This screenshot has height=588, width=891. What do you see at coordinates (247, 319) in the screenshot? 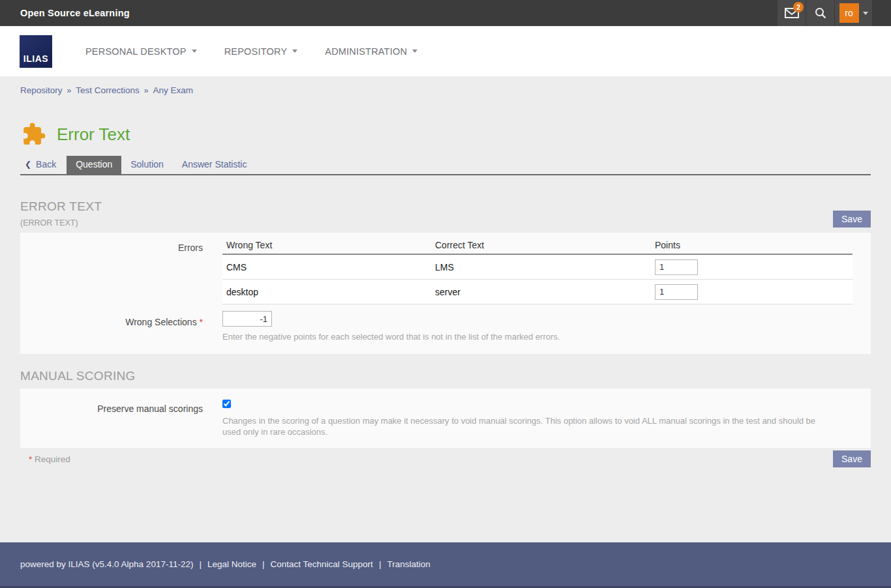
I see `wrong-selections-input` at bounding box center [247, 319].